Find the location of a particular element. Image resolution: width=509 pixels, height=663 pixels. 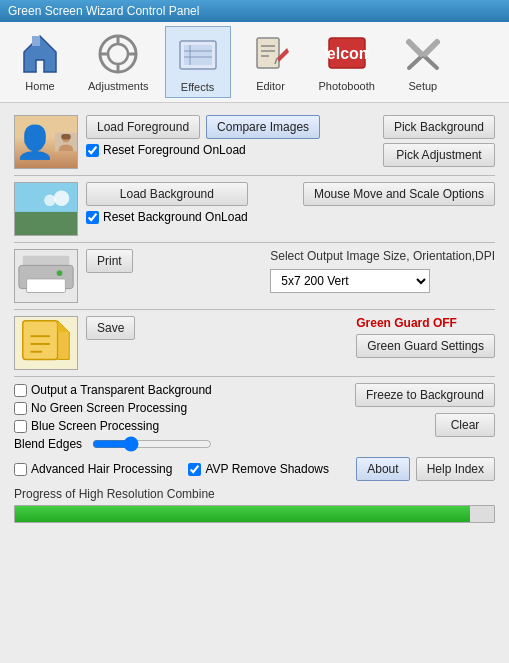

advanced-hair-label: Advanced Hair Processing is located at coordinates (102, 469).